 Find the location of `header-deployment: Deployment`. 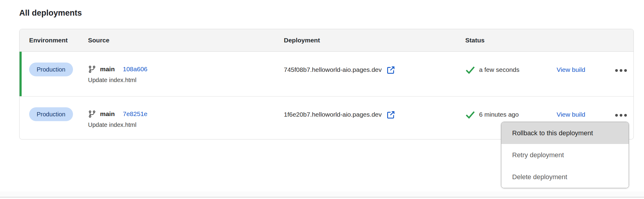

header-deployment: Deployment is located at coordinates (375, 40).